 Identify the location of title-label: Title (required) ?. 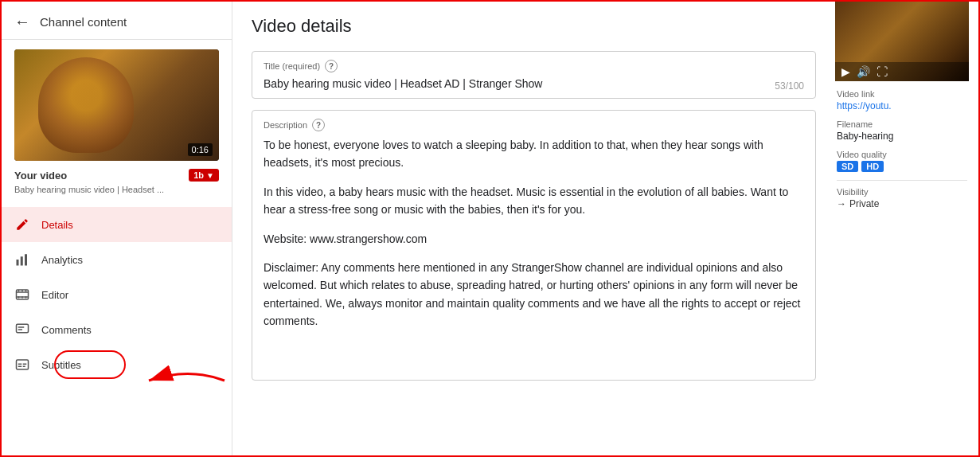
(533, 66).